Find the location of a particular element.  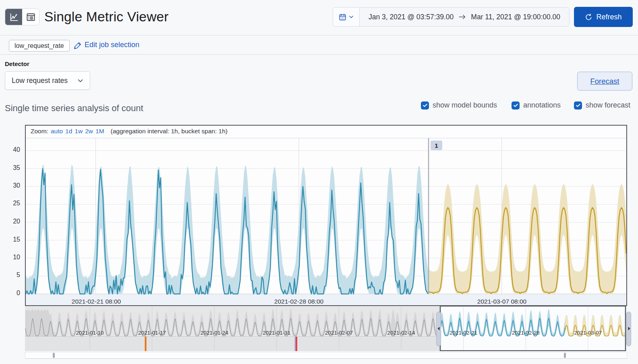

svg-text: 2021-01-17 is located at coordinates (152, 333).